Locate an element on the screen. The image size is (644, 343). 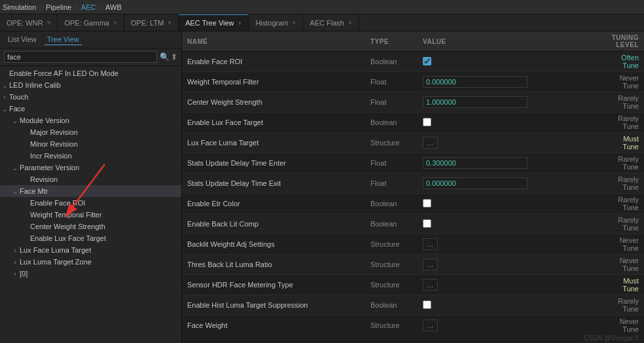
tree-item: ›Lux Face Luma Target is located at coordinates (90, 250).